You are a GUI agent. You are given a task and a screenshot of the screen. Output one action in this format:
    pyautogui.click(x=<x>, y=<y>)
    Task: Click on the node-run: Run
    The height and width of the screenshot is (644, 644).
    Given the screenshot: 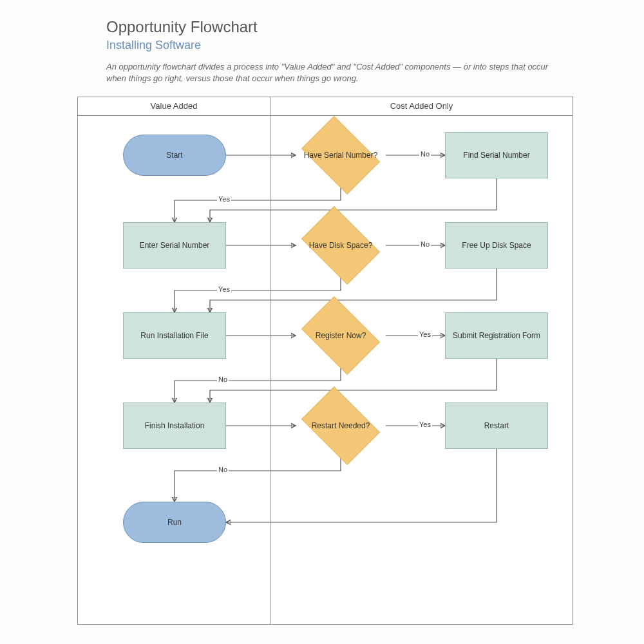 What is the action you would take?
    pyautogui.click(x=175, y=522)
    